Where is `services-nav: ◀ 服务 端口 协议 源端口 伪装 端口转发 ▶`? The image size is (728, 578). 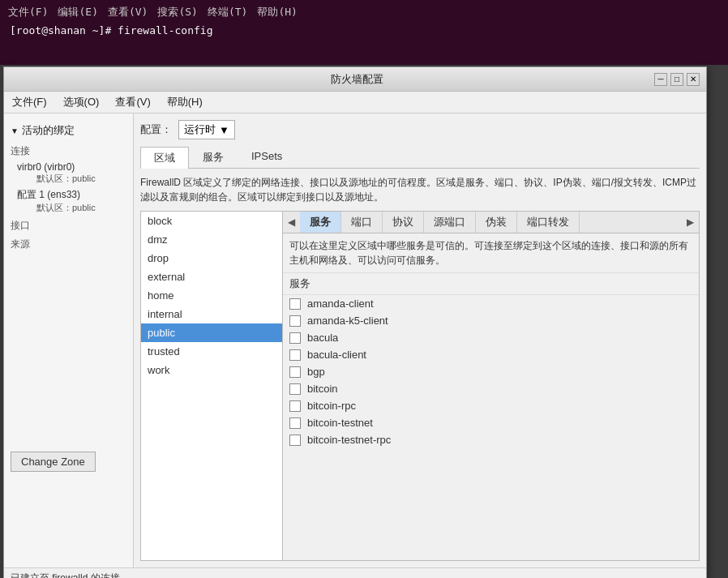
services-nav: ◀ 服务 端口 协议 源端口 伪装 端口转发 ▶ is located at coordinates (491, 222).